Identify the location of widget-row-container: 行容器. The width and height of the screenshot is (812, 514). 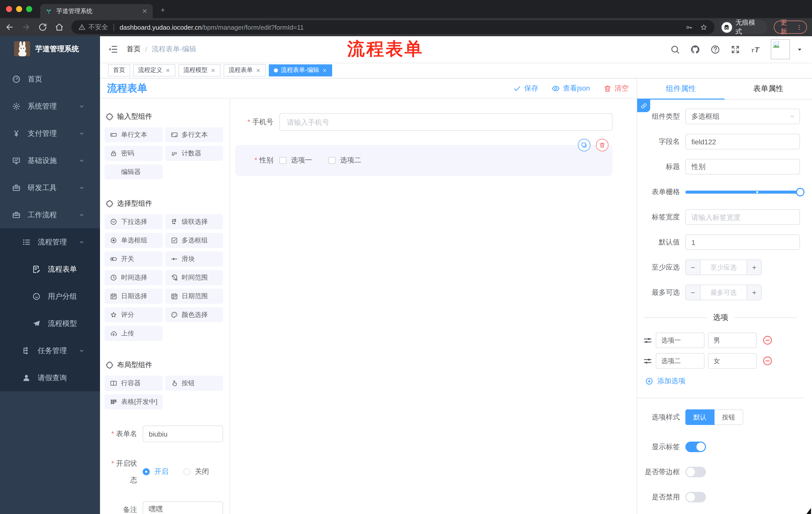
(134, 383).